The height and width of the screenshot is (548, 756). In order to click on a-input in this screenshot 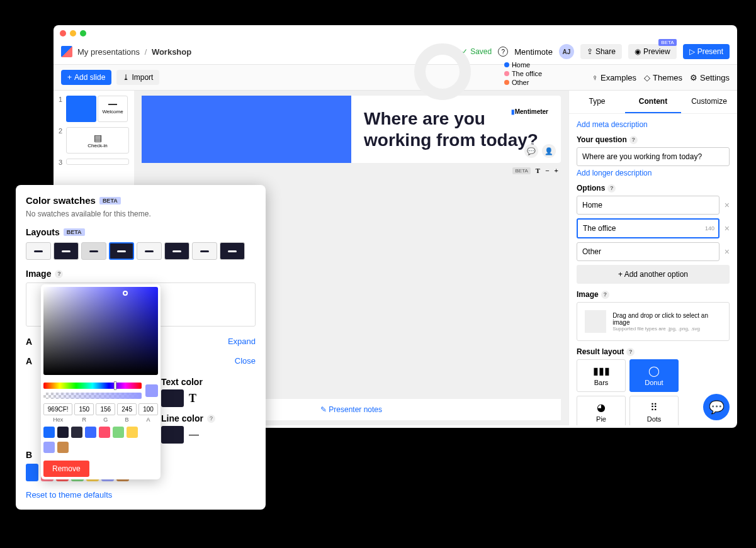, I will do `click(149, 409)`.